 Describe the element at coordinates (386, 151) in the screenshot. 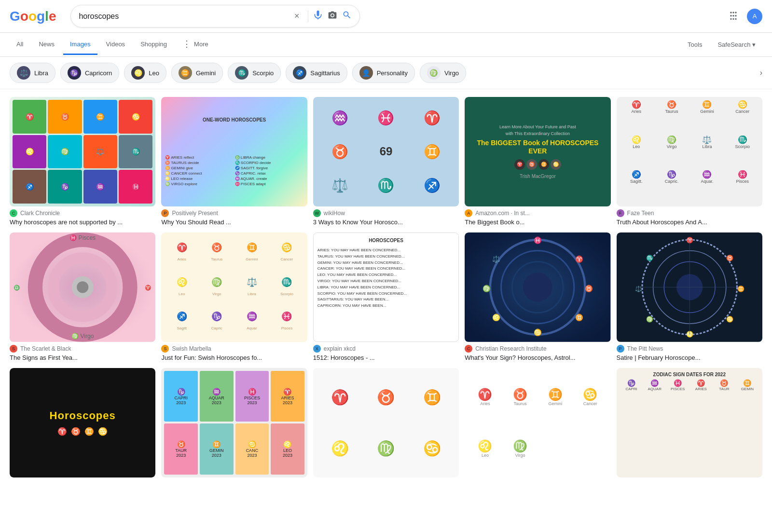

I see `card-image-3: ♒ ♓ ♈ ♉ 69 ♊ ⚖️ ♏ ♐` at that location.